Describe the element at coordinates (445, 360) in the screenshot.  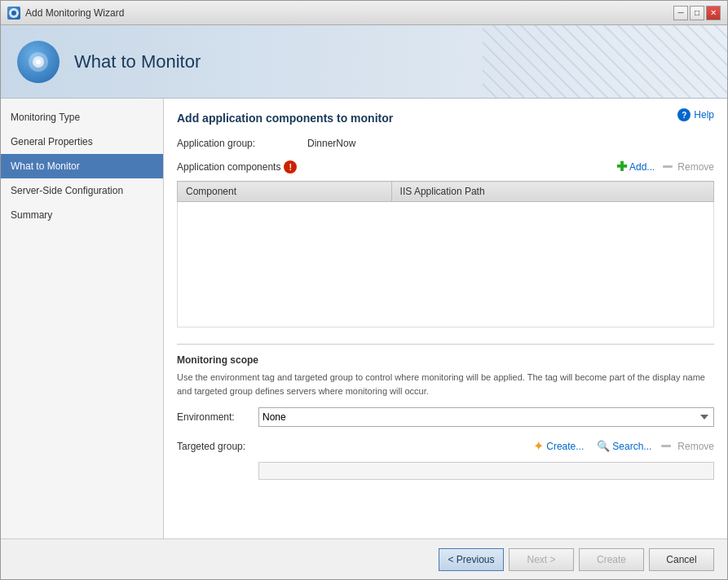
I see `scope-title: Monitoring scope` at that location.